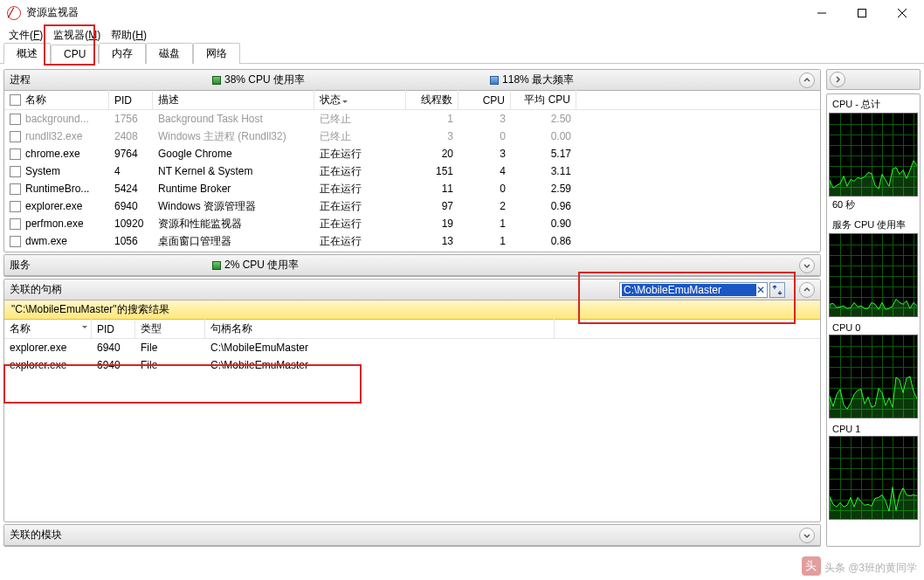  What do you see at coordinates (77, 35) in the screenshot?
I see `menu-monitor: 监视器(M)` at bounding box center [77, 35].